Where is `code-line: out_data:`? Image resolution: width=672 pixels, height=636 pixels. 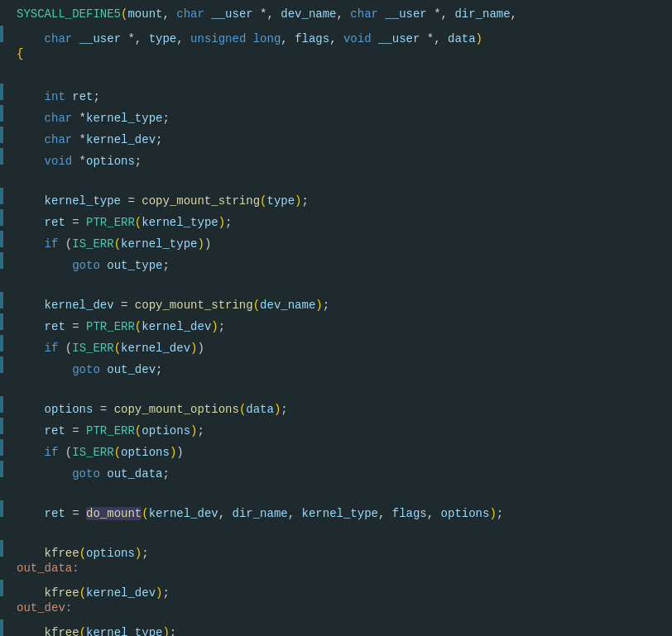 code-line: out_data: is located at coordinates (336, 570).